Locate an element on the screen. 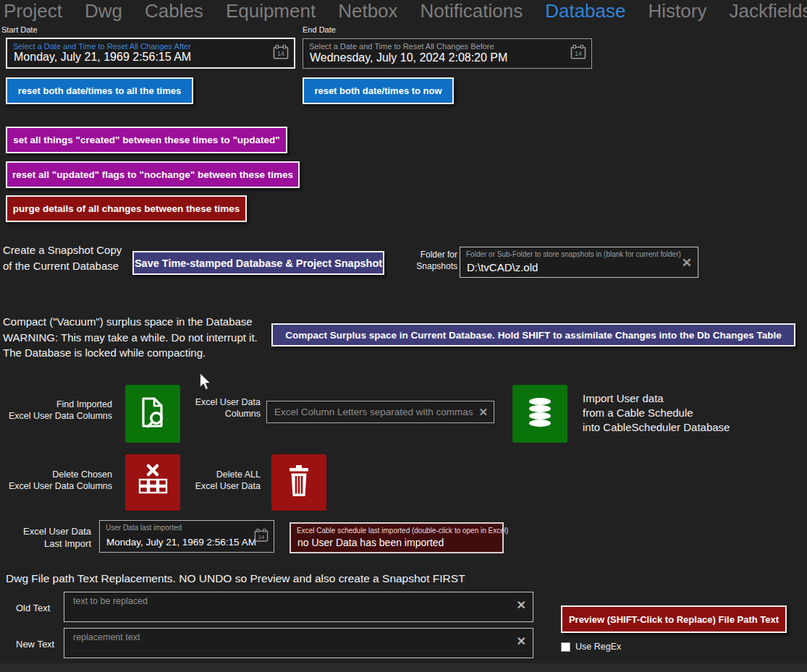  nav-item-cables: Cables is located at coordinates (174, 12).